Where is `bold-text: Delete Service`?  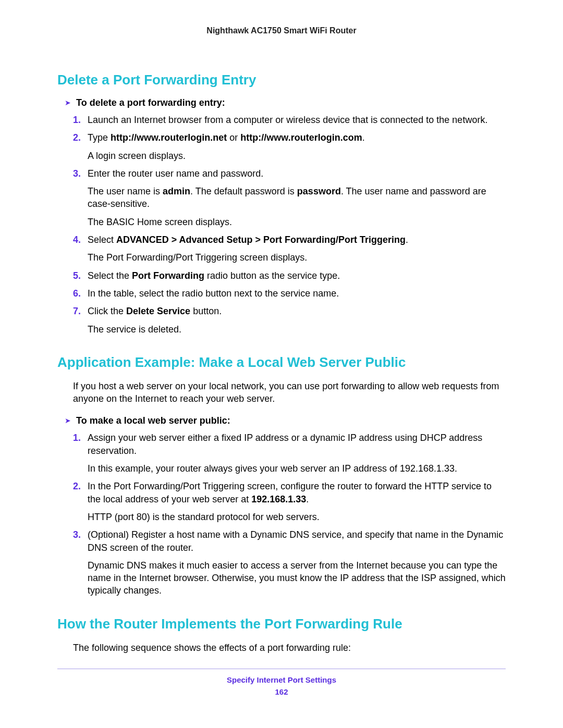
bold-text: Delete Service is located at coordinates (158, 311).